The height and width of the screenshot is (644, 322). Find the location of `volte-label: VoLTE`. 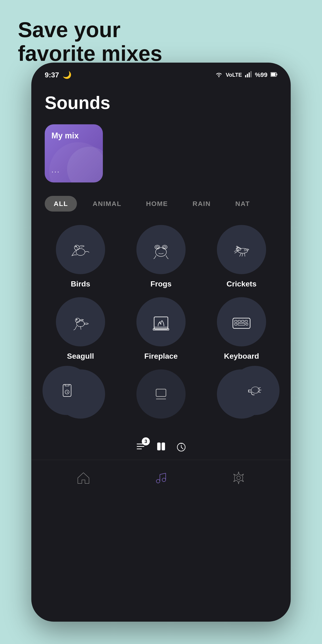

volte-label: VoLTE is located at coordinates (234, 75).